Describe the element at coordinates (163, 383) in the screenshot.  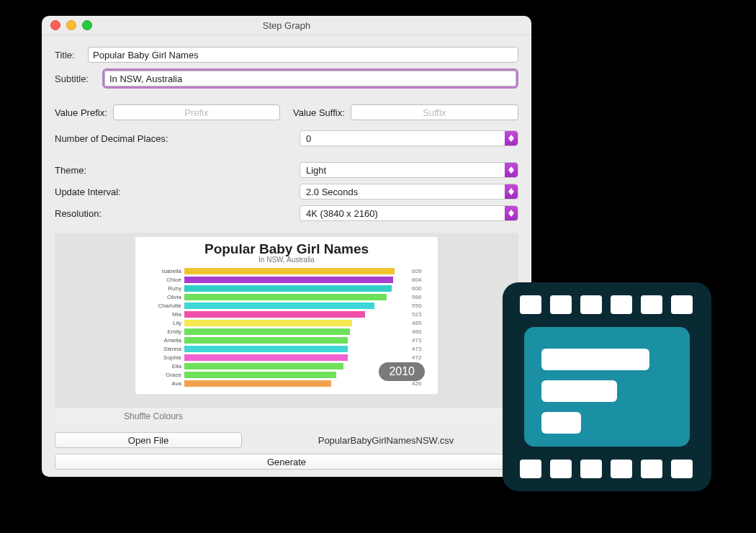
I see `chart-bar-label: Ava` at that location.